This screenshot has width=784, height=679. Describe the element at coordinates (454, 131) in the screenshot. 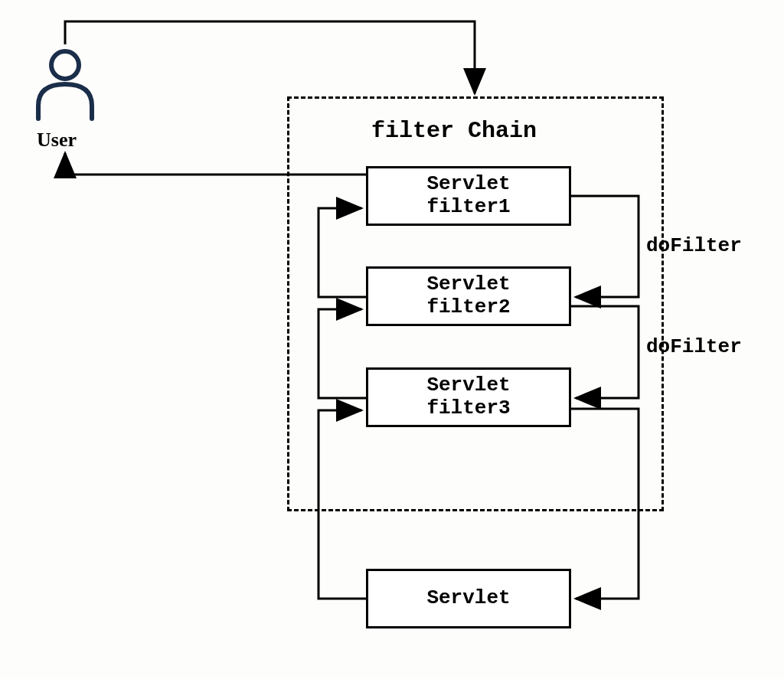

I see `filter-chain-title: filter Chain` at that location.